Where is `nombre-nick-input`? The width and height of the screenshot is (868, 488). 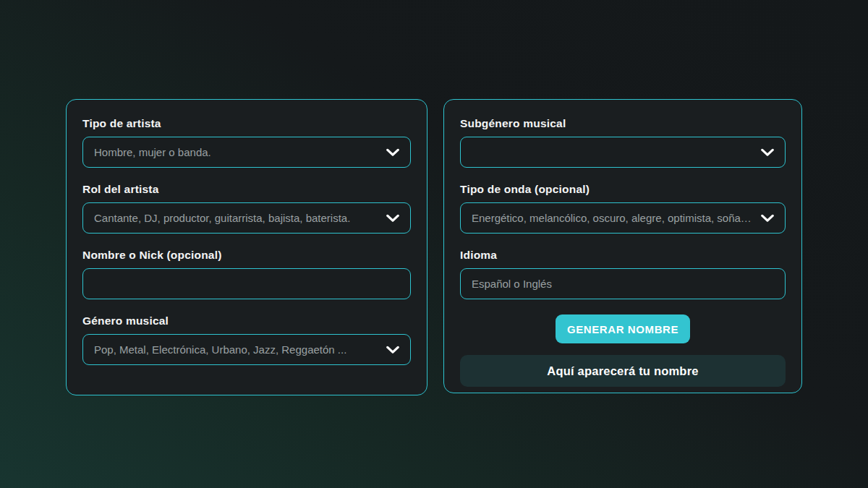
nombre-nick-input is located at coordinates (247, 283).